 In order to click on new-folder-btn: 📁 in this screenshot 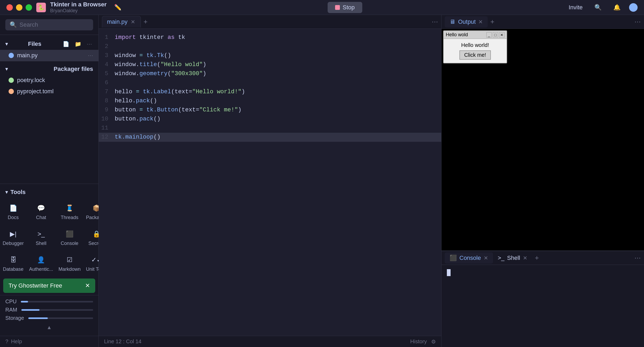, I will do `click(78, 44)`.